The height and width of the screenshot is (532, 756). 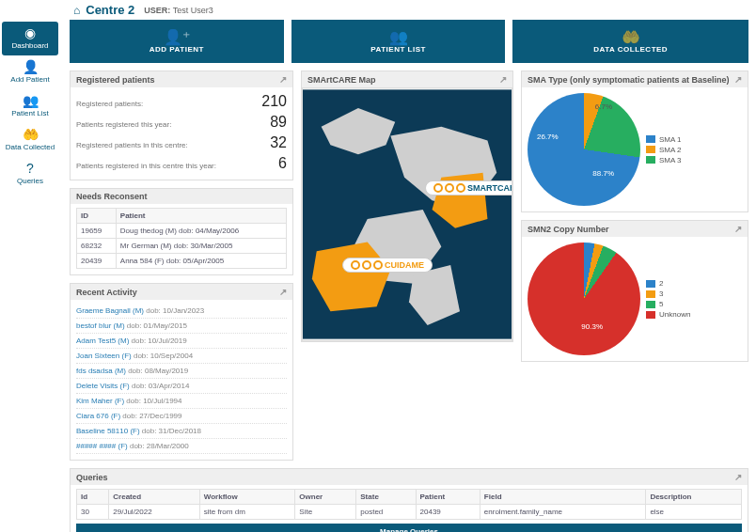 I want to click on activity-item: bestof blur (M) dob: 01/May/2015, so click(x=181, y=326).